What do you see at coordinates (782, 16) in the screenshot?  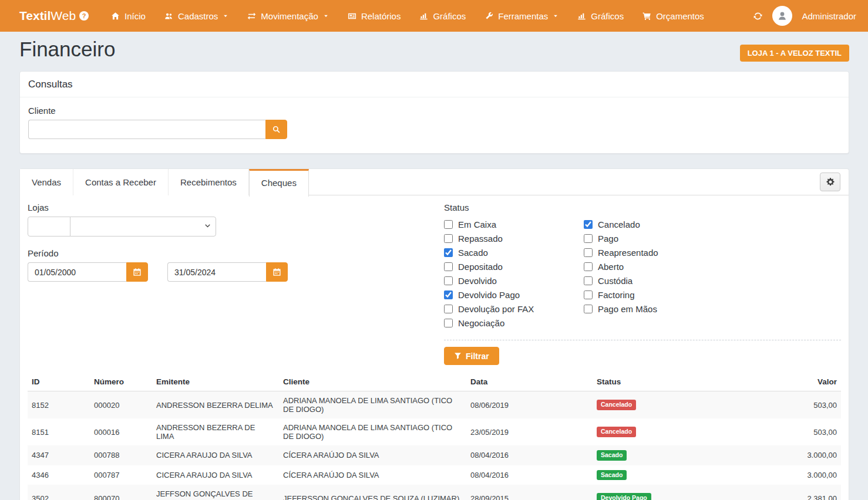 I see `person-icon` at bounding box center [782, 16].